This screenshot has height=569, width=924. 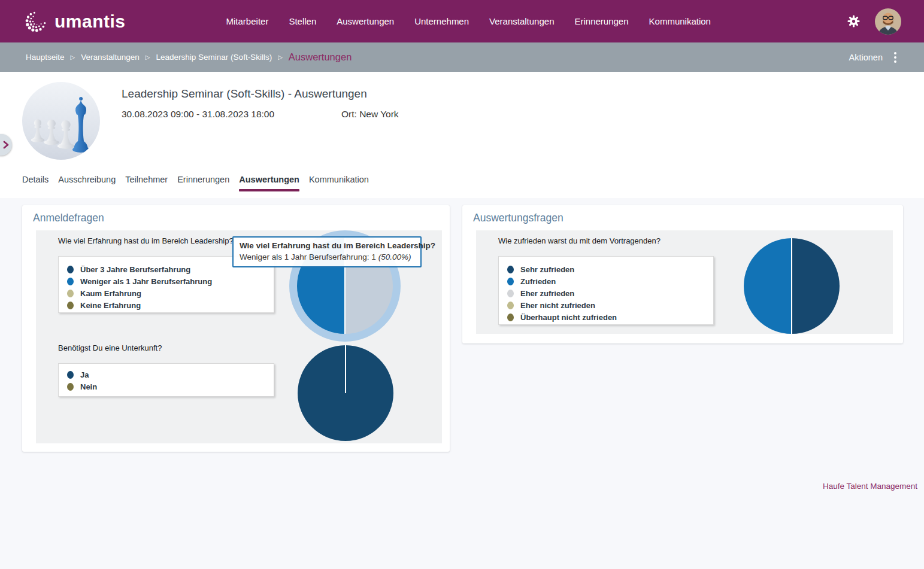 I want to click on question-label: Wie zufrieden warst du mit dem Vortragen…, so click(x=580, y=241).